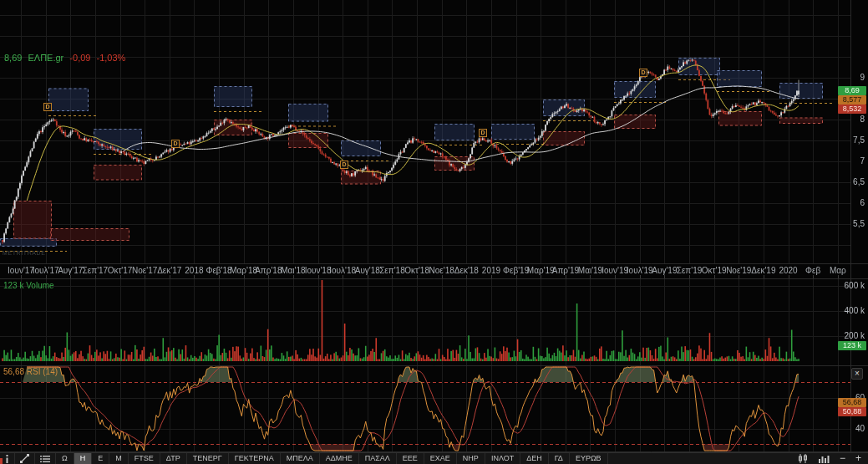  I want to click on indicator-list-icon, so click(45, 458).